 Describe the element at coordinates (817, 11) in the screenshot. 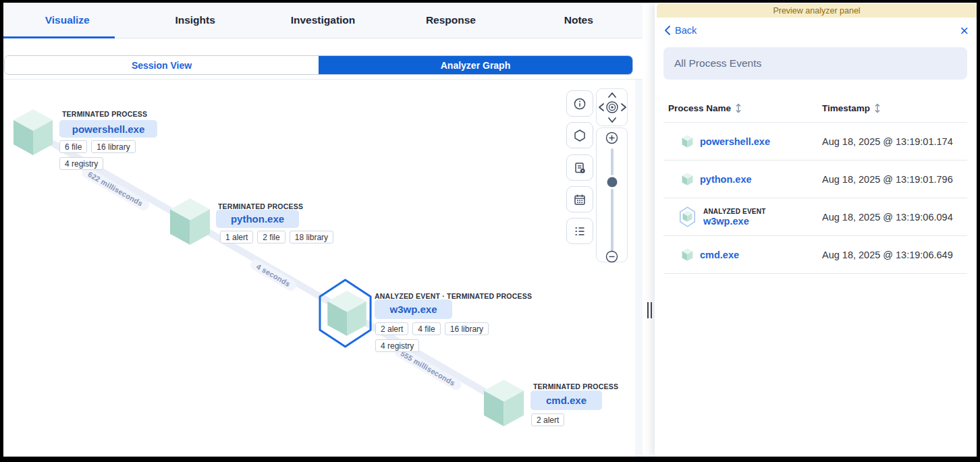

I see `preview-panel-banner: Preview analyzer panel` at that location.